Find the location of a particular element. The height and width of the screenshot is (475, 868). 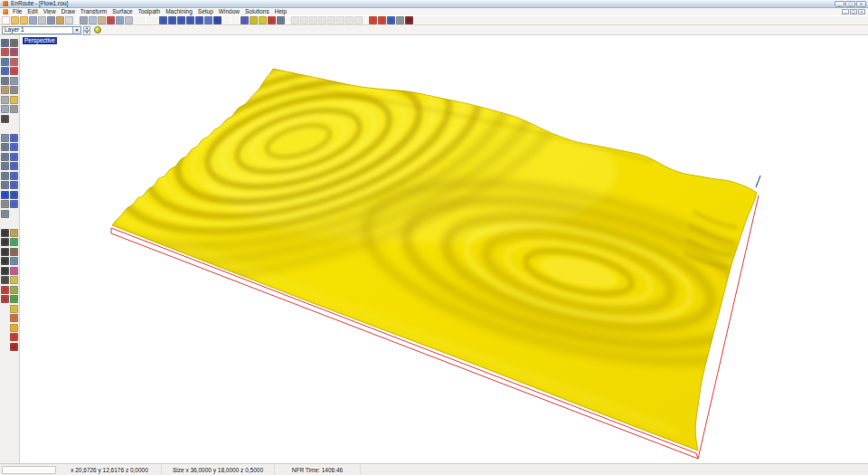

layer-select: Layer 1 ▼ is located at coordinates (42, 31).